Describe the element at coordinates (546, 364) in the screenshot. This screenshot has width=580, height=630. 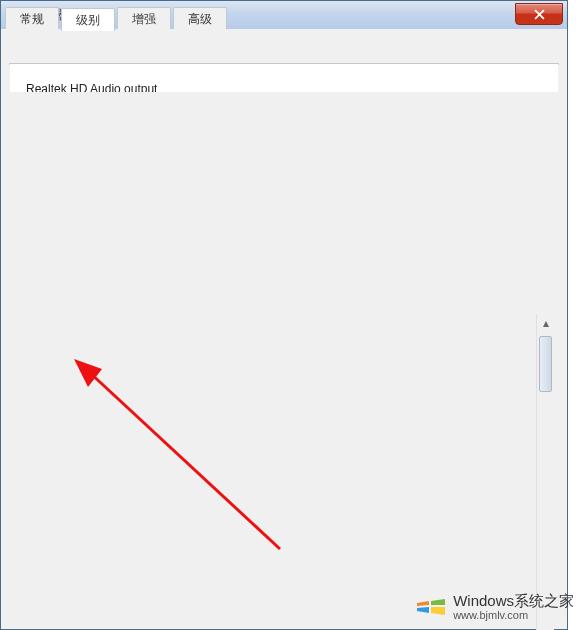
I see `scroll-thumb` at that location.